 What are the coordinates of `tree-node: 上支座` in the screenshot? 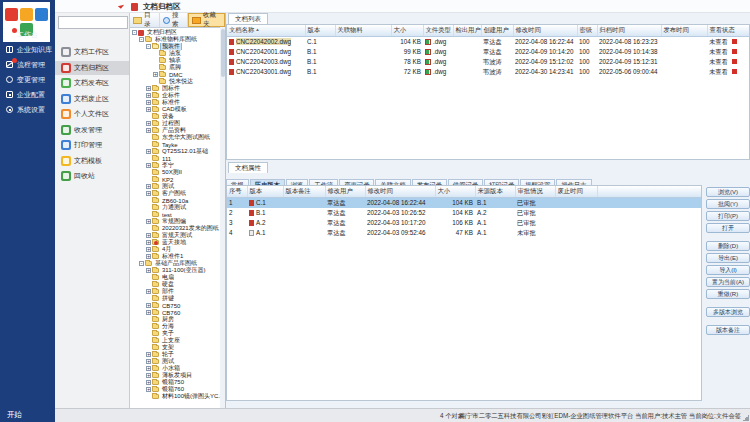 It's located at (175, 340).